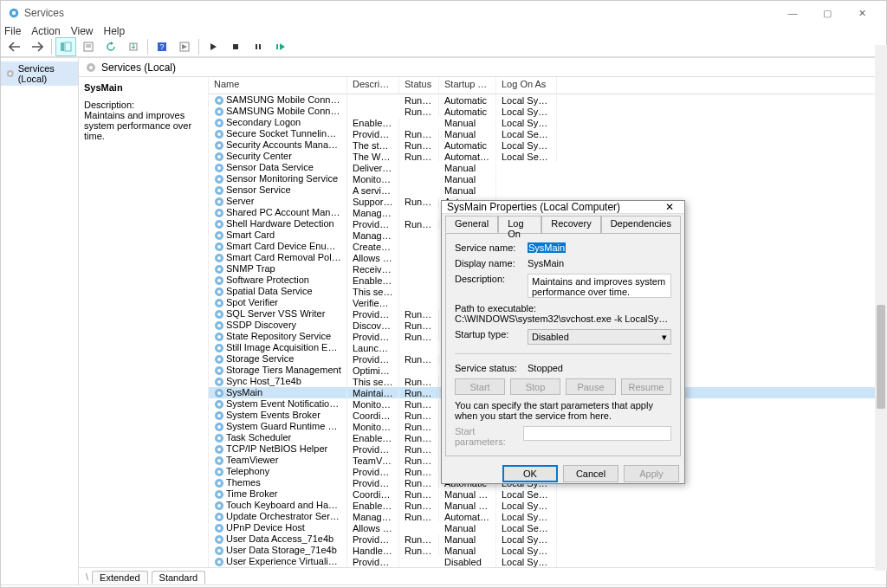 The height and width of the screenshot is (588, 887). Describe the element at coordinates (547, 156) in the screenshot. I see `table-row: Security CenterThe WSCSVC...RunningAutom…` at that location.